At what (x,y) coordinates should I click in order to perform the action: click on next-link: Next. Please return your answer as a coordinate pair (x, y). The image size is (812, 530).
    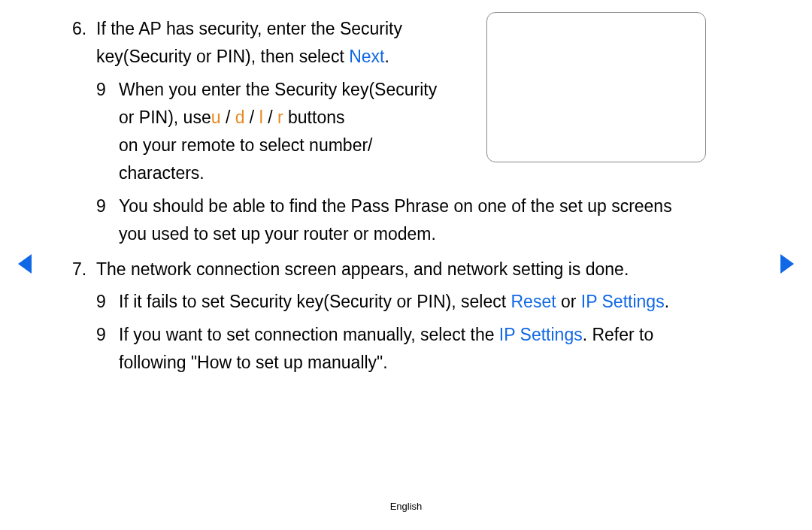
    Looking at the image, I should click on (367, 56).